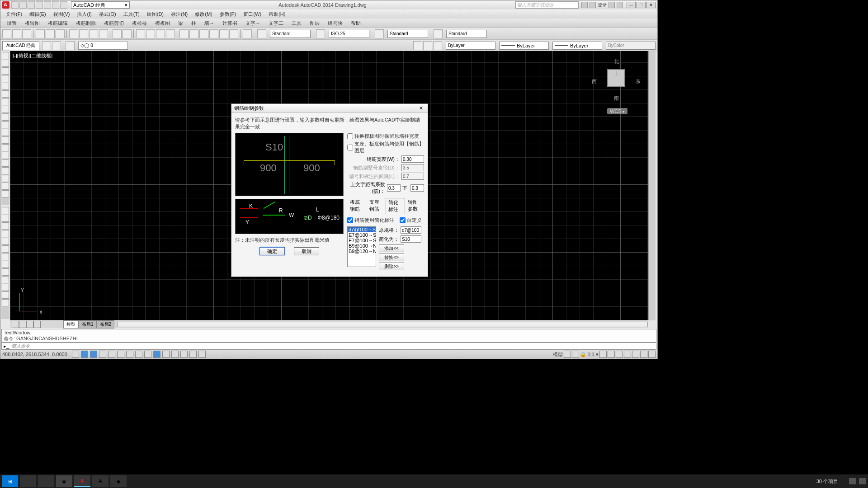  What do you see at coordinates (61, 14) in the screenshot?
I see `menu-view: 视图(V)` at bounding box center [61, 14].